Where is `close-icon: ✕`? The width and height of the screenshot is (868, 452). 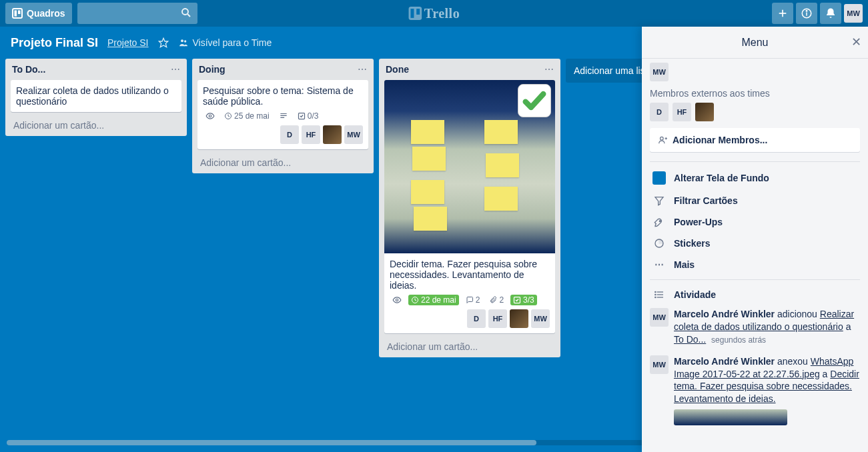 close-icon: ✕ is located at coordinates (857, 42).